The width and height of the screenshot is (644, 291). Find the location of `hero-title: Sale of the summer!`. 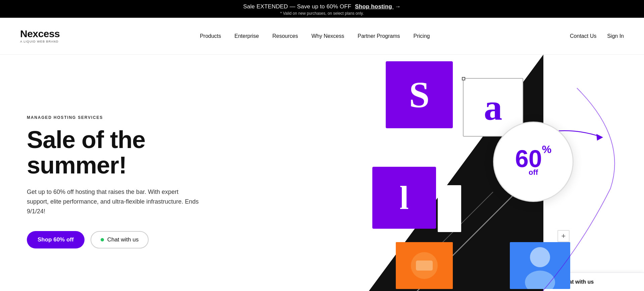

hero-title: Sale of the summer! is located at coordinates (117, 153).